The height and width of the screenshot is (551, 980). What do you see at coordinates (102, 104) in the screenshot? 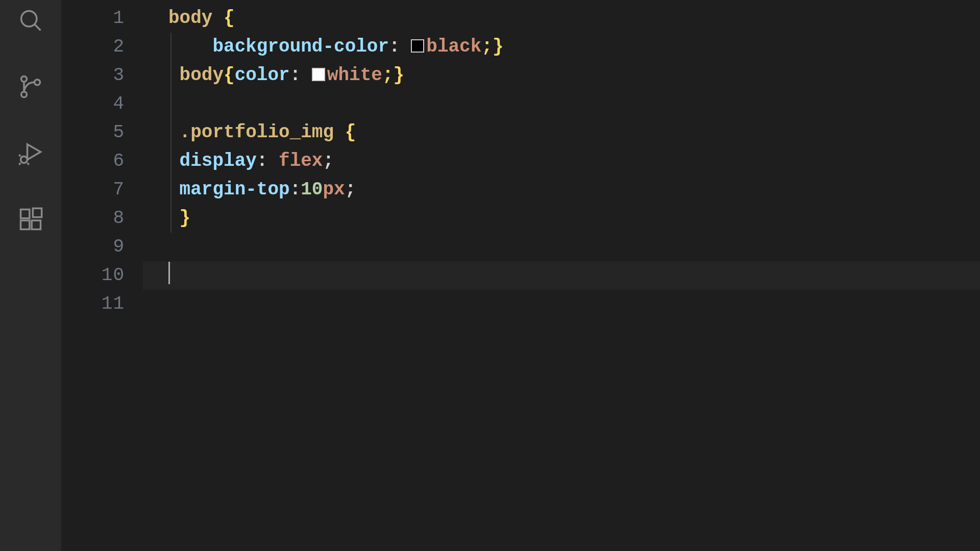
I see `line-number: 4` at bounding box center [102, 104].